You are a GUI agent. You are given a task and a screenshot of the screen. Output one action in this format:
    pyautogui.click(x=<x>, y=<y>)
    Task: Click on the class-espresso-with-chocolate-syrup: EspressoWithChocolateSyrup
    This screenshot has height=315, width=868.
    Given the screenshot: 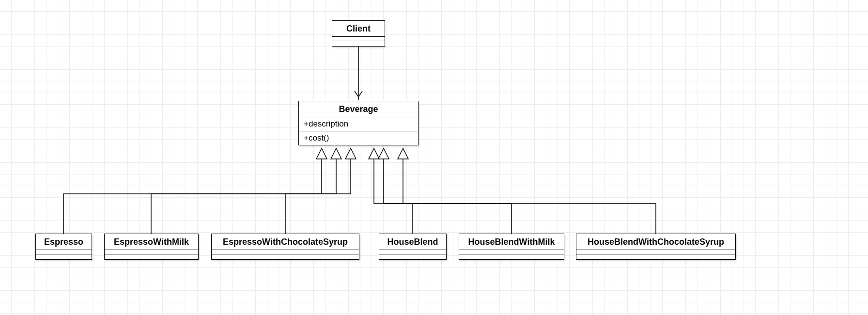 What is the action you would take?
    pyautogui.click(x=285, y=247)
    